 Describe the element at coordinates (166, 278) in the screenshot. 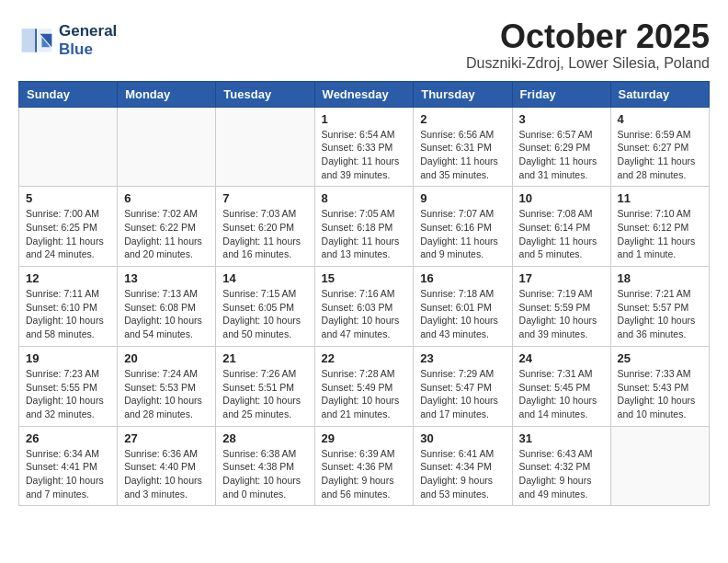

I see `day-number: 13` at that location.